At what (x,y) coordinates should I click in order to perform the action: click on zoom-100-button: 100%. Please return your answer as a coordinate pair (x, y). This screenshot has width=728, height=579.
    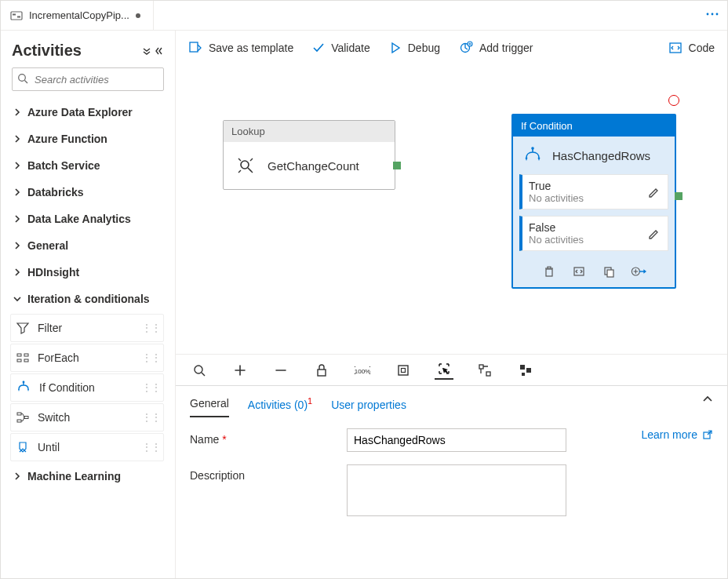
    Looking at the image, I should click on (362, 370).